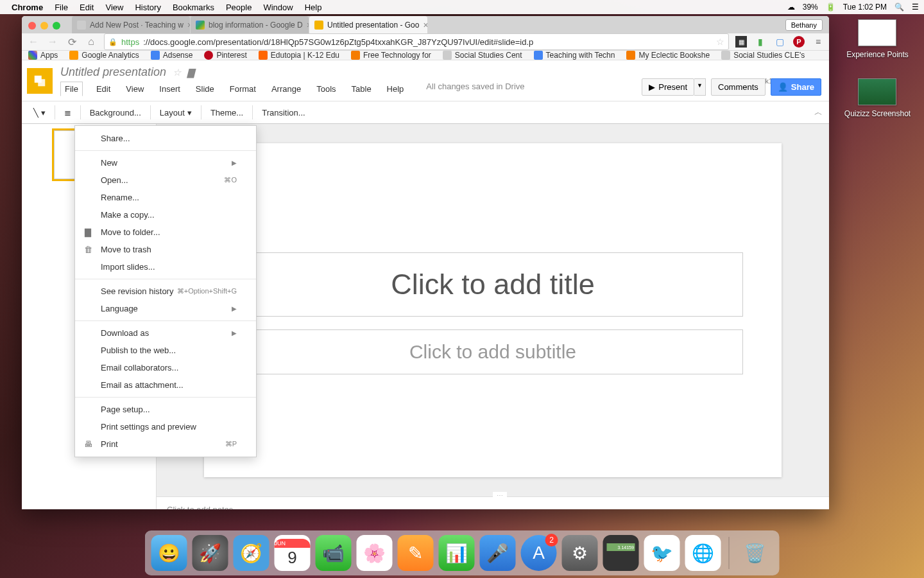  Describe the element at coordinates (116, 113) in the screenshot. I see `background-button: Background...` at that location.